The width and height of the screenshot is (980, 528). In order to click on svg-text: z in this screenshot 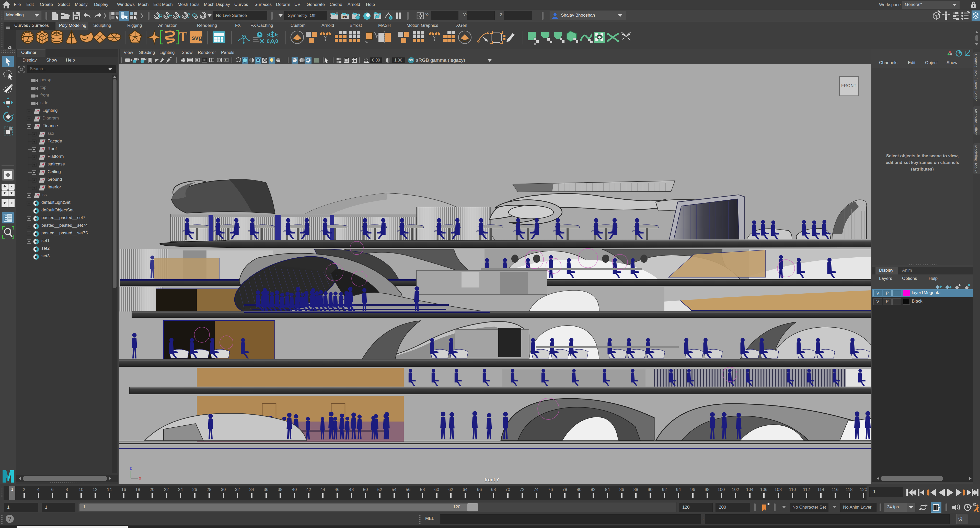, I will do `click(131, 468)`.